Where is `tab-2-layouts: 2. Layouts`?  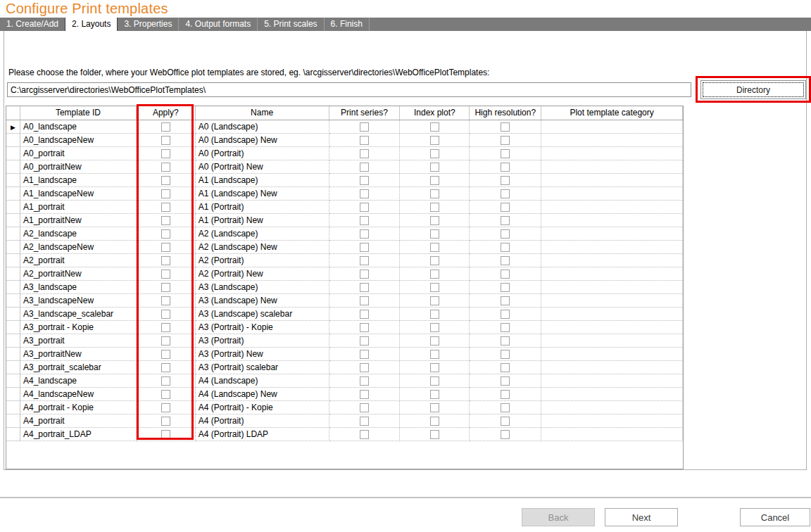
tab-2-layouts: 2. Layouts is located at coordinates (92, 24).